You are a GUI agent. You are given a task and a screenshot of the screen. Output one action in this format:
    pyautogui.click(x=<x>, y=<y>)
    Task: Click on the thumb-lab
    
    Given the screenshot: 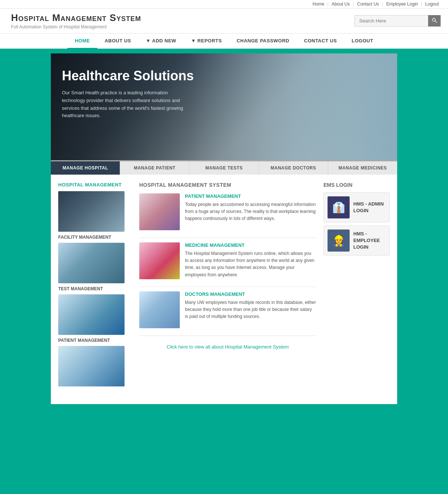 What is the action you would take?
    pyautogui.click(x=91, y=315)
    